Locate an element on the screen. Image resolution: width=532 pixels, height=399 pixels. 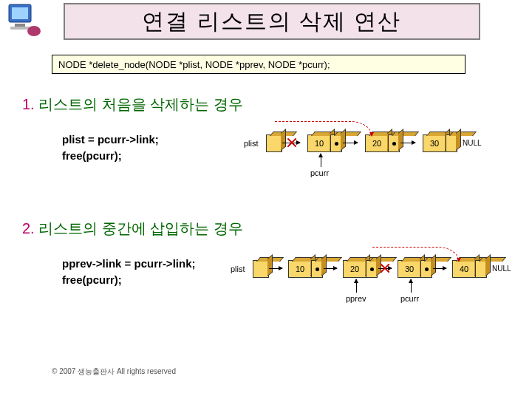
d1-pcurr-label: pcurr is located at coordinates (319, 173).